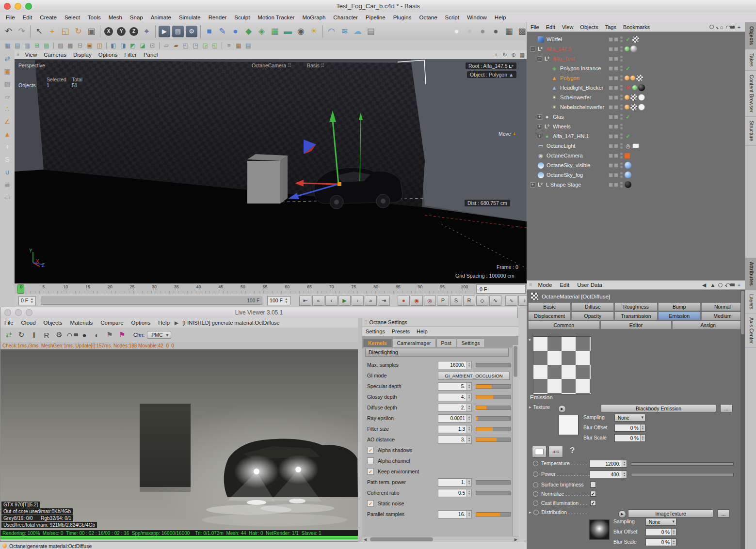 This screenshot has width=756, height=549. I want to click on palette-grid-icon-22: ≡, so click(229, 46).